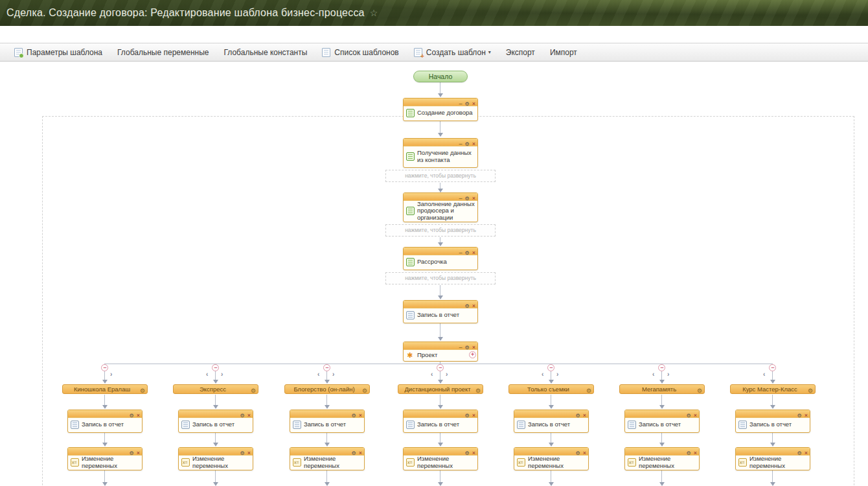 The height and width of the screenshot is (486, 868). I want to click on branch-title-bar: Экспресс, so click(216, 389).